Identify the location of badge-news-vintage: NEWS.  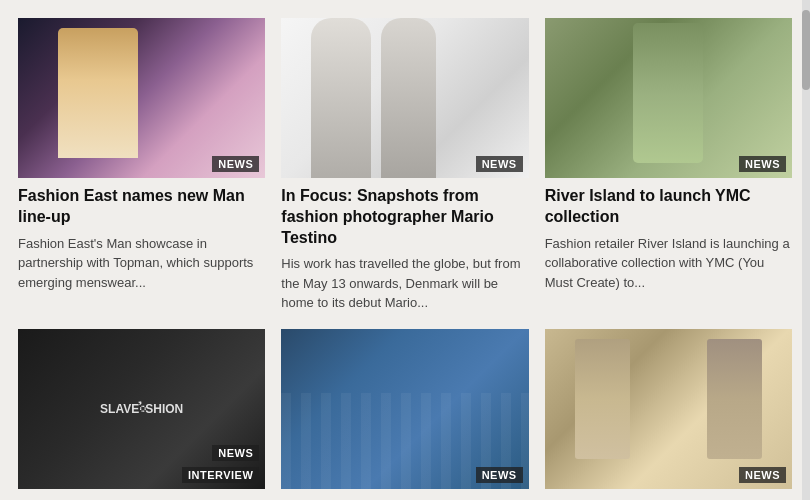
(762, 475).